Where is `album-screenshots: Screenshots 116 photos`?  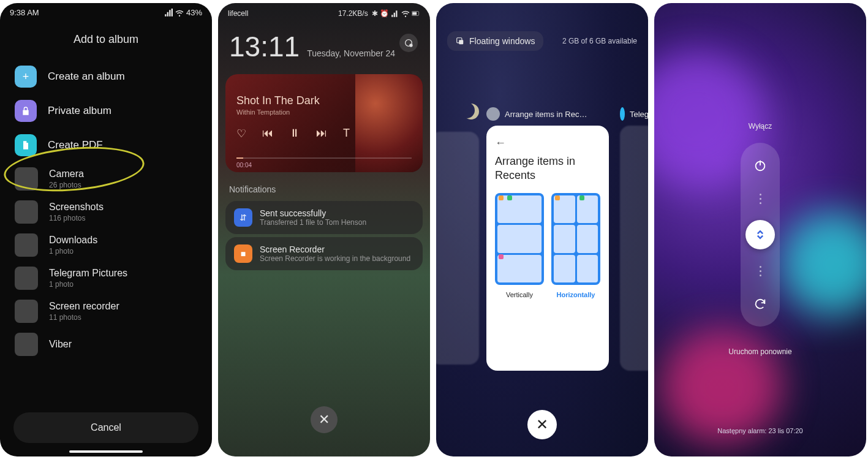
album-screenshots: Screenshots 116 photos is located at coordinates (106, 212).